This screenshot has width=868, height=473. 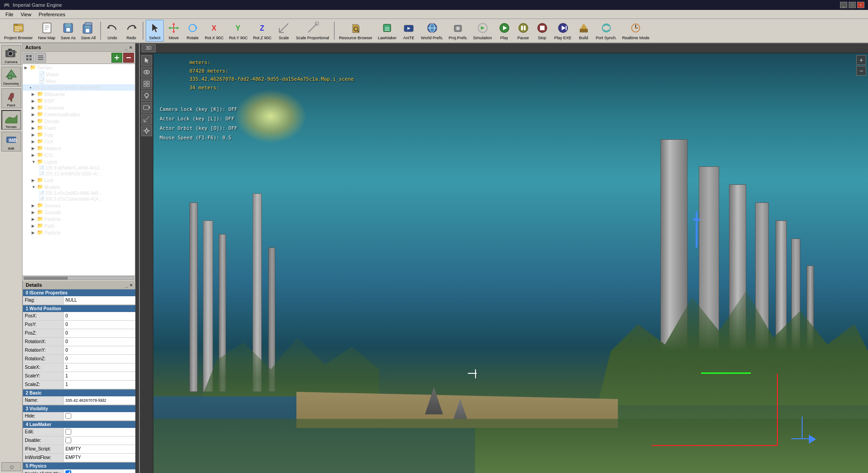 I want to click on pause-button: Pause, so click(x=523, y=31).